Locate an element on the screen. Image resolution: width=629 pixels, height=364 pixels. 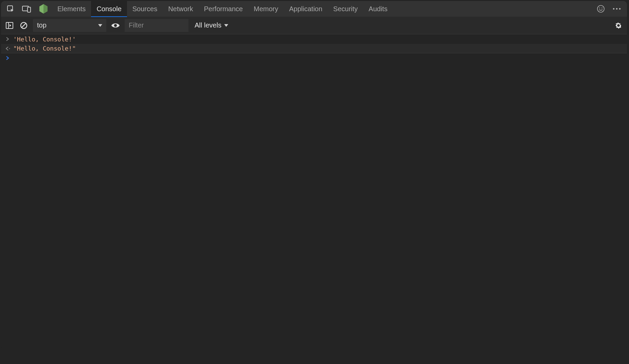
tab-security: Security is located at coordinates (345, 9).